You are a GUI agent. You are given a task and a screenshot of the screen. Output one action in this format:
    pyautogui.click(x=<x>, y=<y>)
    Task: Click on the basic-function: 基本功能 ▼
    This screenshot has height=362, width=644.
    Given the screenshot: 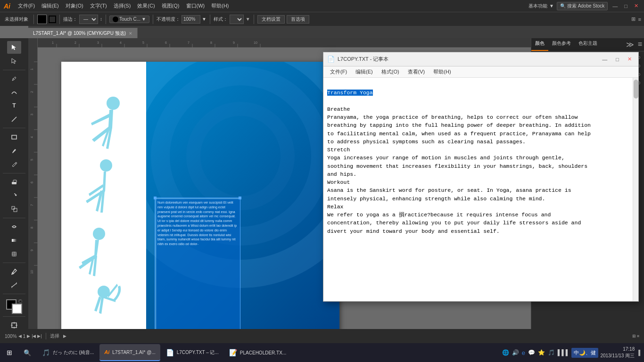 What is the action you would take?
    pyautogui.click(x=541, y=6)
    